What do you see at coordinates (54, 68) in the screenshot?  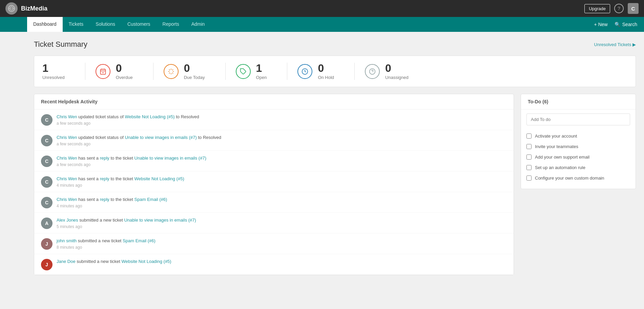 I see `stat-unresolved-value: 1` at bounding box center [54, 68].